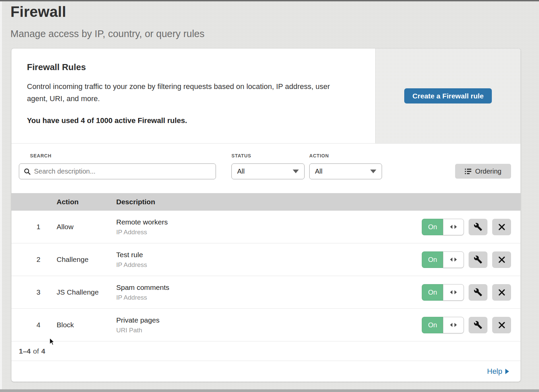 The width and height of the screenshot is (539, 392). I want to click on window-left-edge, so click(1, 197).